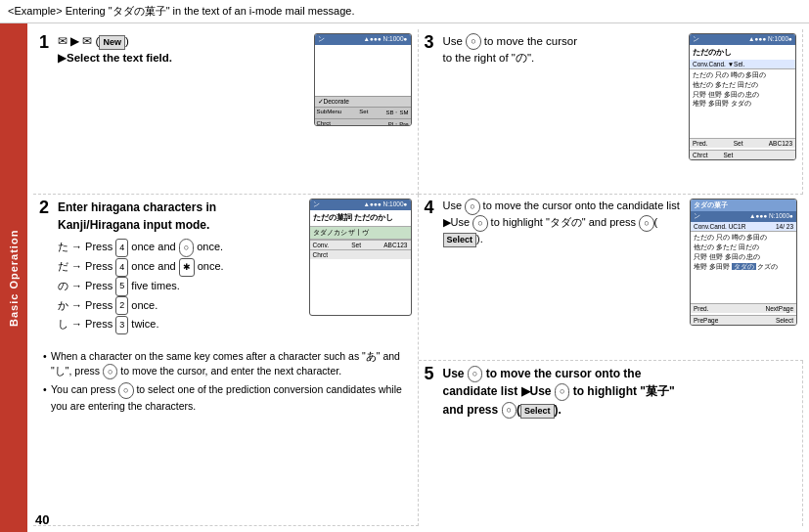  I want to click on step-4-screen: タダの菓子 ン▲●●● N:1000● Conv.Cand. UC1R14/ 2…, so click(743, 262).